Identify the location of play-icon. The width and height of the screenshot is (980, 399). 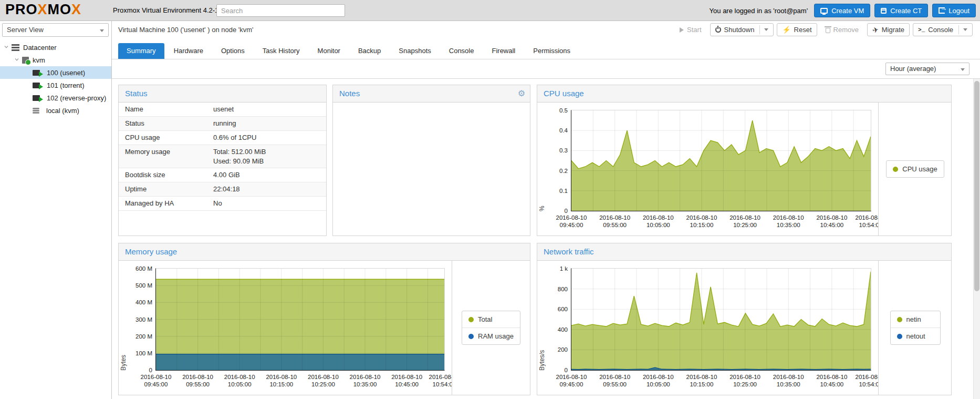
(682, 30).